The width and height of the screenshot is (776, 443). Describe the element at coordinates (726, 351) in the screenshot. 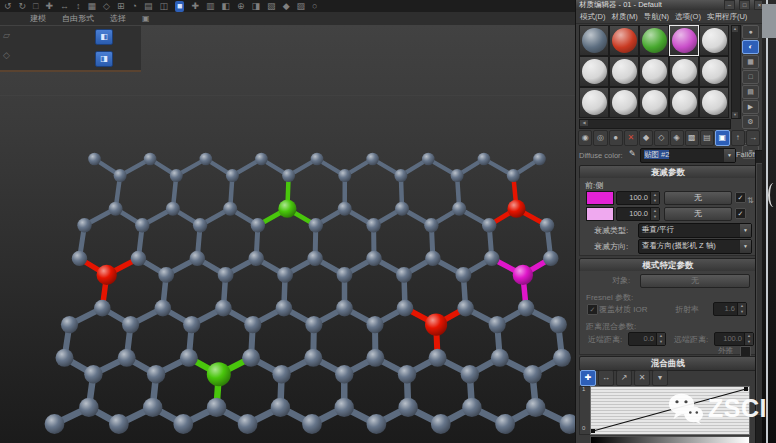

I see `extrapolate-label: 外推` at that location.